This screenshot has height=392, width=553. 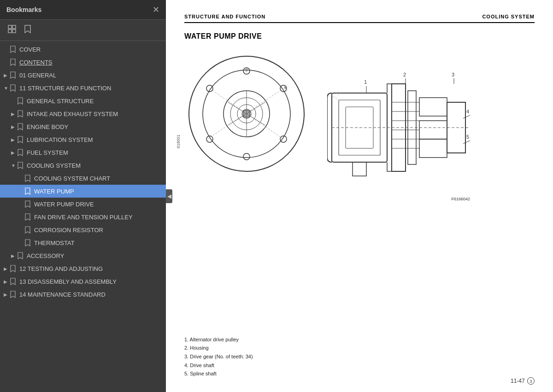 What do you see at coordinates (247, 114) in the screenshot?
I see `pump-face-svg` at bounding box center [247, 114].